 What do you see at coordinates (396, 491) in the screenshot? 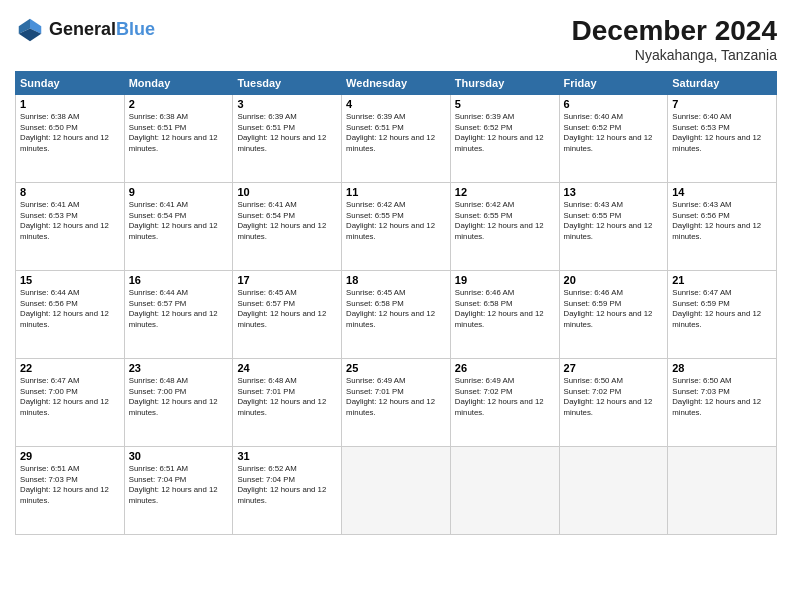
I see `calendar-week-row: 29 Sunrise: 6:51 AM Sunset: 7:03 PM Dayl…` at bounding box center [396, 491].